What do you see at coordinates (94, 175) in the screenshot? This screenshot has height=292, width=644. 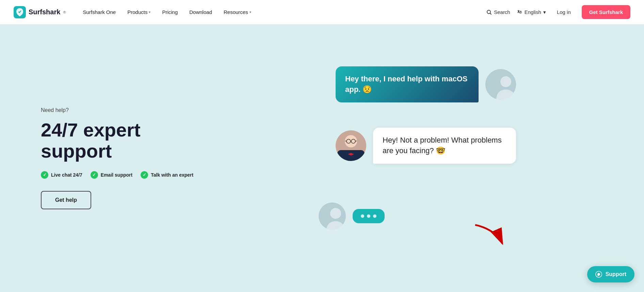 I see `check-icon-2: ✓` at bounding box center [94, 175].